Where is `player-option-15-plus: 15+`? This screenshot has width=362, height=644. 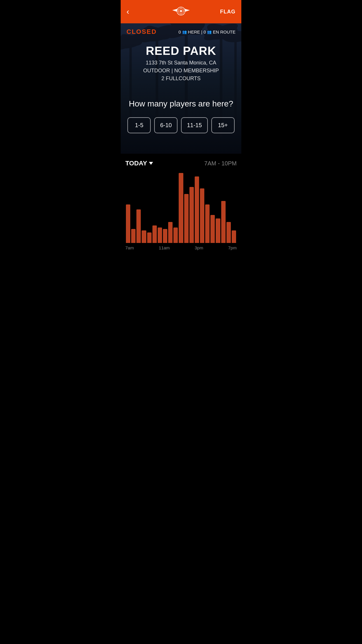
player-option-15-plus: 15+ is located at coordinates (223, 125).